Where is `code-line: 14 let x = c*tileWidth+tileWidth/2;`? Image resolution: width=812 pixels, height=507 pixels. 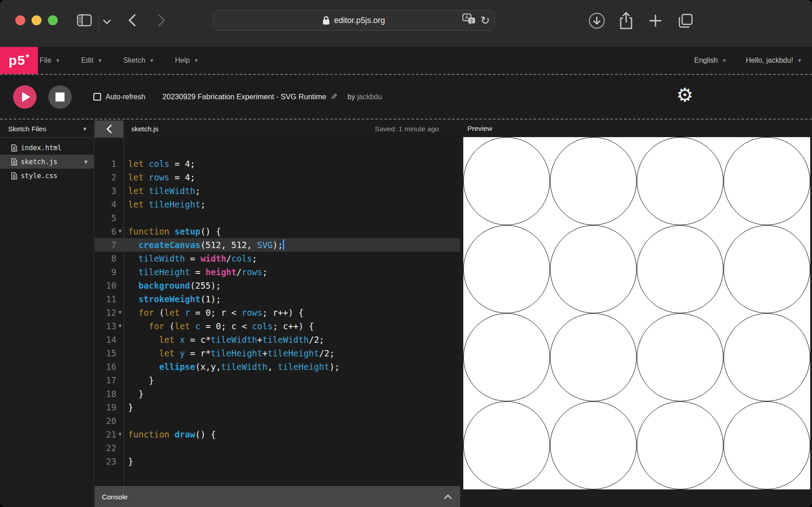
code-line: 14 let x = c*tileWidth+tileWidth/2; is located at coordinates (277, 340).